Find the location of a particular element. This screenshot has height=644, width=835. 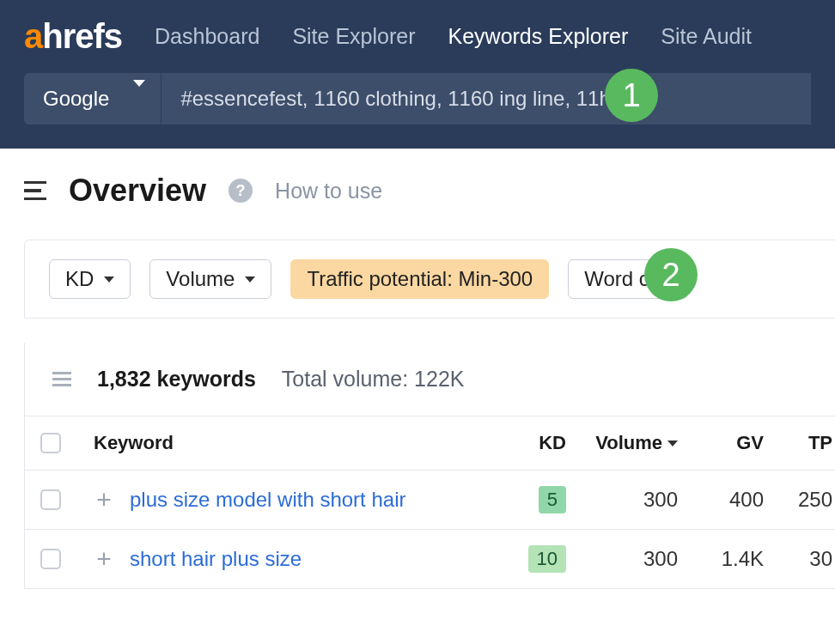

cell-tp: 30 is located at coordinates (798, 559).